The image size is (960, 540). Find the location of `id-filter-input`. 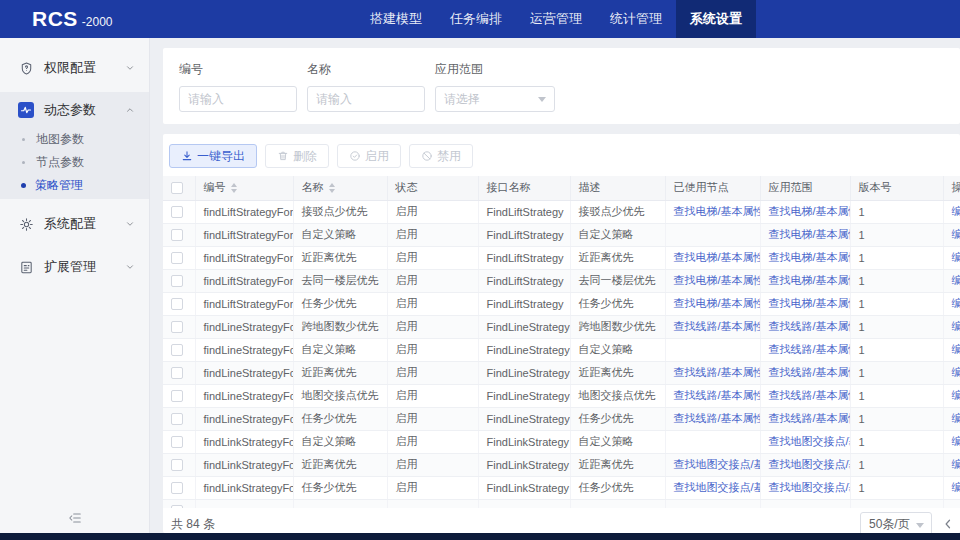

id-filter-input is located at coordinates (238, 99).